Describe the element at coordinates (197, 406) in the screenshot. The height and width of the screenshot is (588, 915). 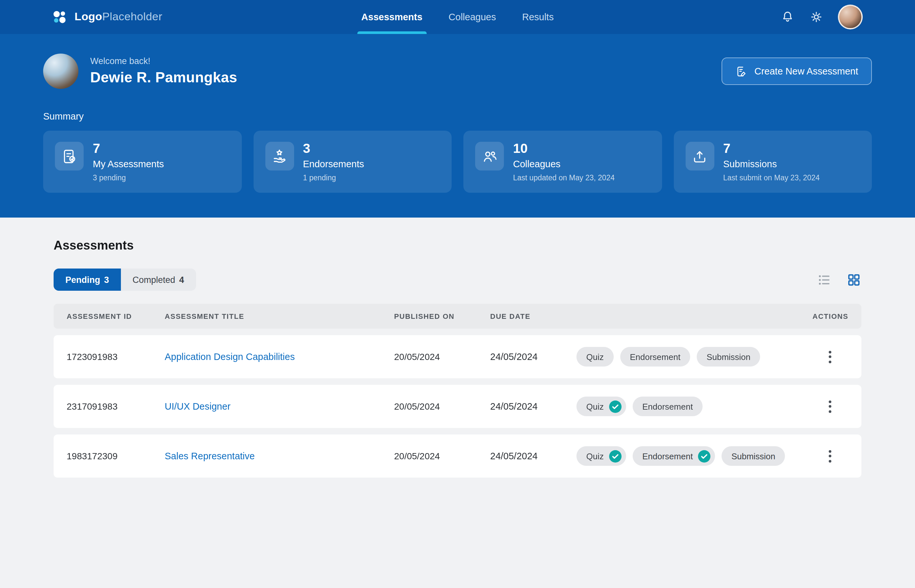
I see `assessment-title-link: UI/UX Designer` at that location.